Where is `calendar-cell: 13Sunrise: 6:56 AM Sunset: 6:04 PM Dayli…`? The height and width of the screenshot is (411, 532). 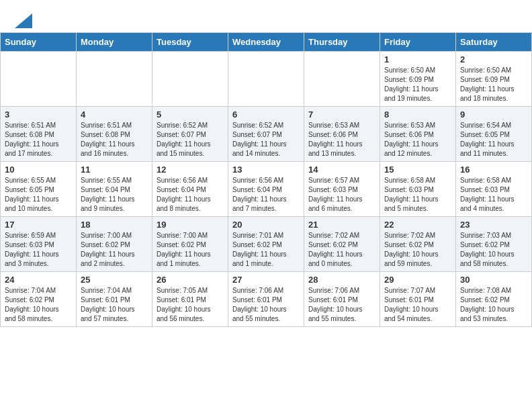 calendar-cell: 13Sunrise: 6:56 AM Sunset: 6:04 PM Dayli… is located at coordinates (266, 189).